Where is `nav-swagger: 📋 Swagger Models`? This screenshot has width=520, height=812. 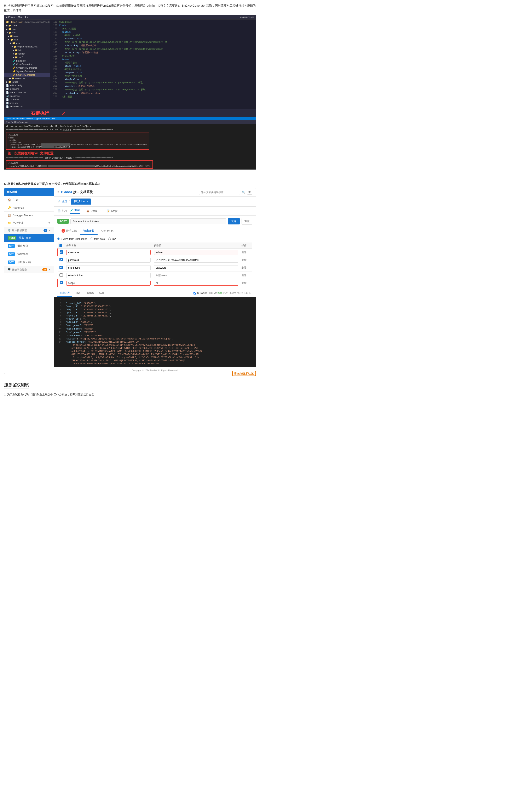
nav-swagger: 📋 Swagger Models is located at coordinates (29, 215).